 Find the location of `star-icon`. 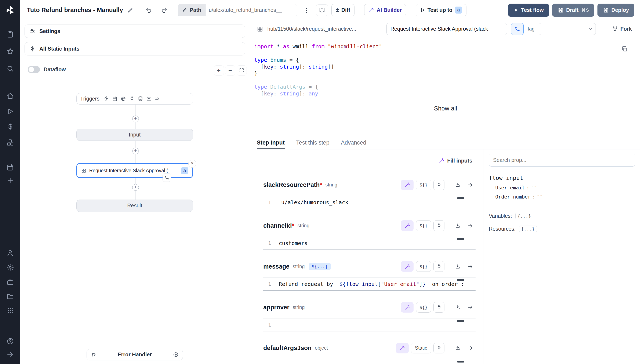

star-icon is located at coordinates (10, 52).